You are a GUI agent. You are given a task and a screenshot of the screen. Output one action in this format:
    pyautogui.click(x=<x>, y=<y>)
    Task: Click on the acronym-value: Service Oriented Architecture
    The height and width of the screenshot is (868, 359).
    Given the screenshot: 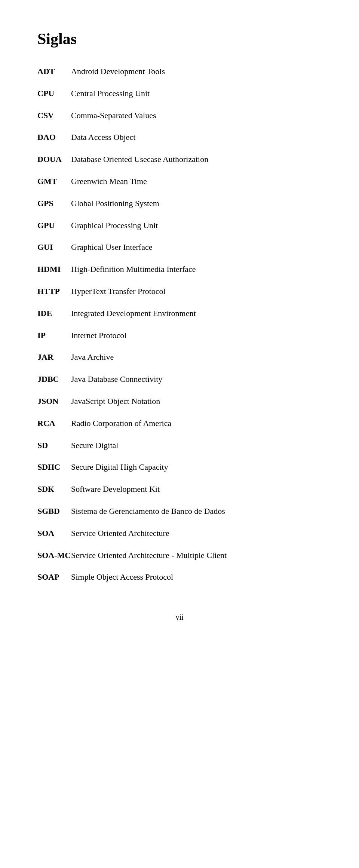 What is the action you would take?
    pyautogui.click(x=120, y=533)
    